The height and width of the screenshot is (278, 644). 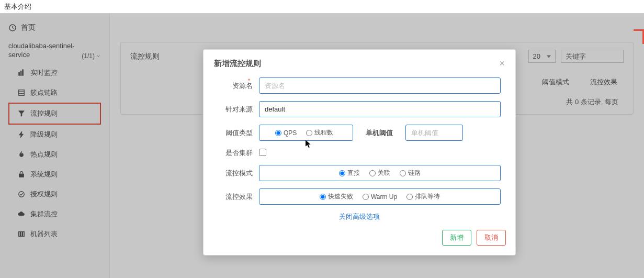 I want to click on effect-queue-radio: 排队等待, so click(x=423, y=197).